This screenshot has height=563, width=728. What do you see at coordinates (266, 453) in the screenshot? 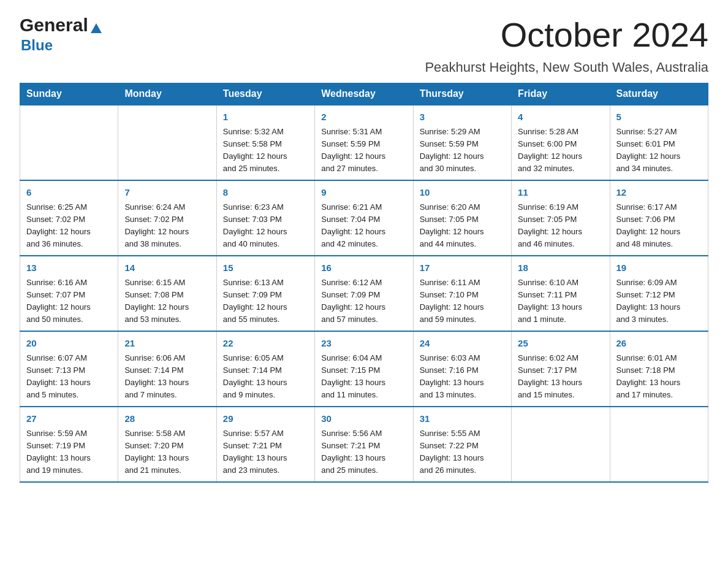
I see `day-info: Sunrise: 5:57 AM Sunset: 7:21 PM Dayligh…` at bounding box center [266, 453].